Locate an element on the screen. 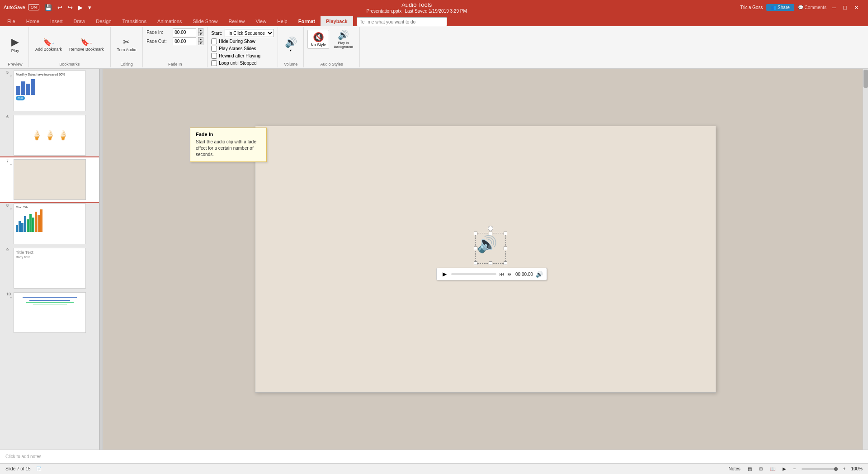 The image size is (868, 474). slide5-title: Monthly Sales have increased 60% is located at coordinates (50, 74).